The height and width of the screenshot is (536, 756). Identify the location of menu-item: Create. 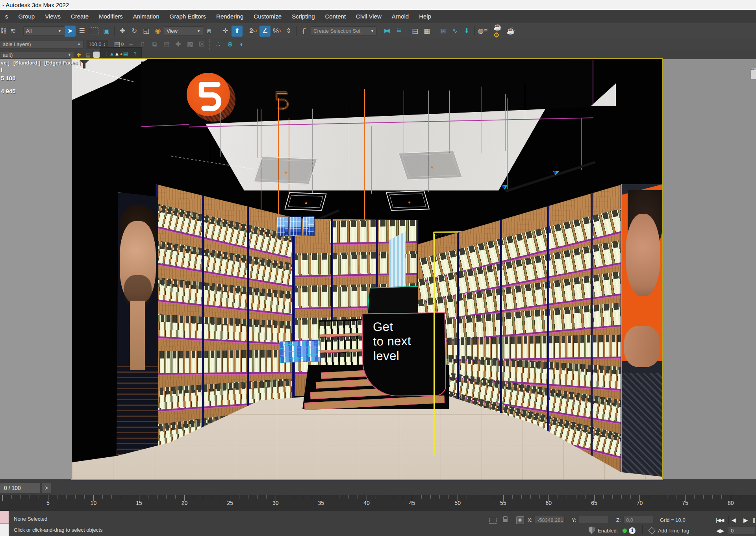
(80, 17).